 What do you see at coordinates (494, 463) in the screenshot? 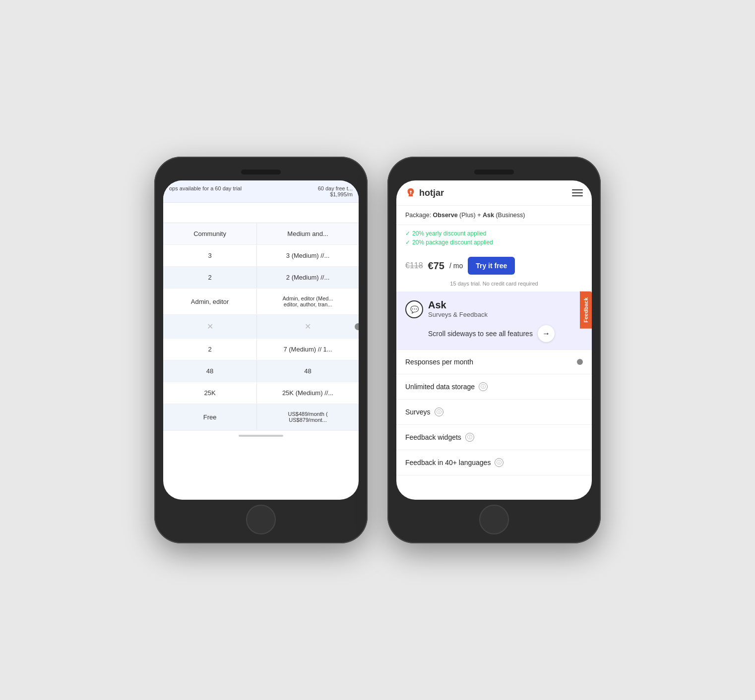
I see `feature-feedback-languages: Feedback in 40+ languages ⓘ` at bounding box center [494, 463].